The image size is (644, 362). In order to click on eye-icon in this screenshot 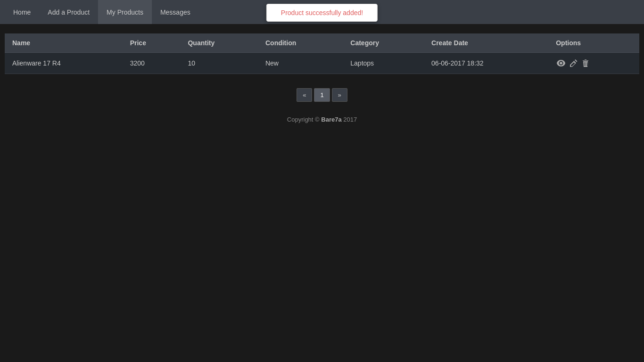, I will do `click(561, 63)`.